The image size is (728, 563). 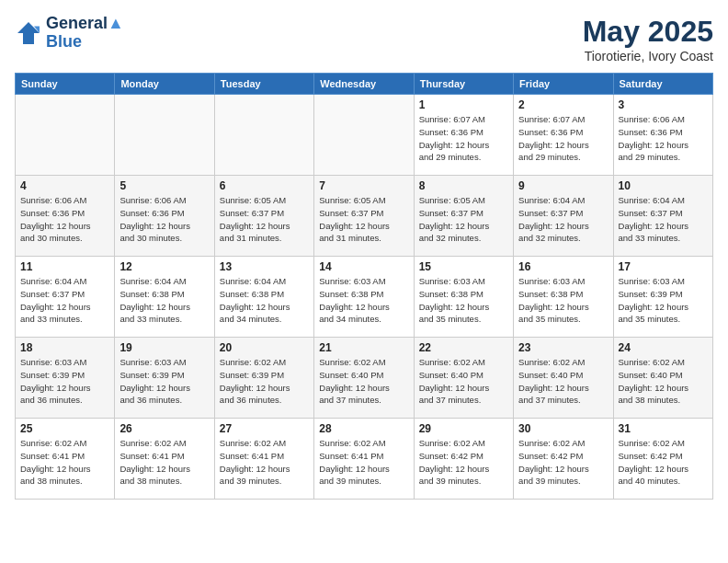 What do you see at coordinates (463, 135) in the screenshot?
I see `calendar-cell: 1Sunrise: 6:07 AMSunset: 6:36 PMDaylight…` at bounding box center [463, 135].